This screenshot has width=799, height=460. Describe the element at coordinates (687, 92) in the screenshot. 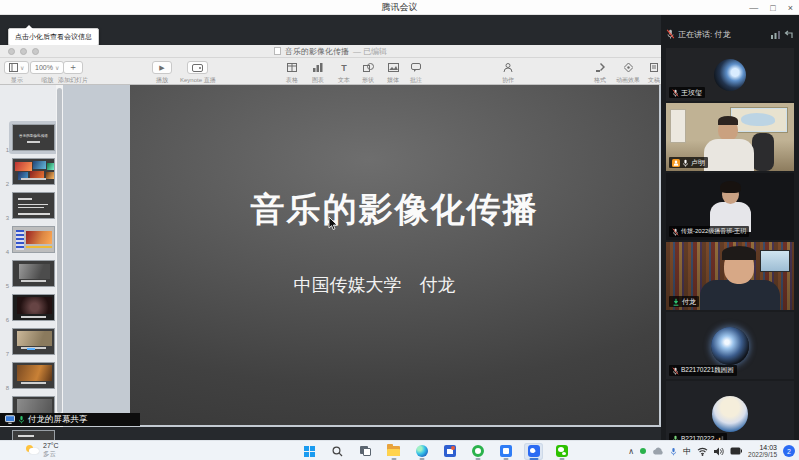

I see `name-badge: 王玫玺` at that location.